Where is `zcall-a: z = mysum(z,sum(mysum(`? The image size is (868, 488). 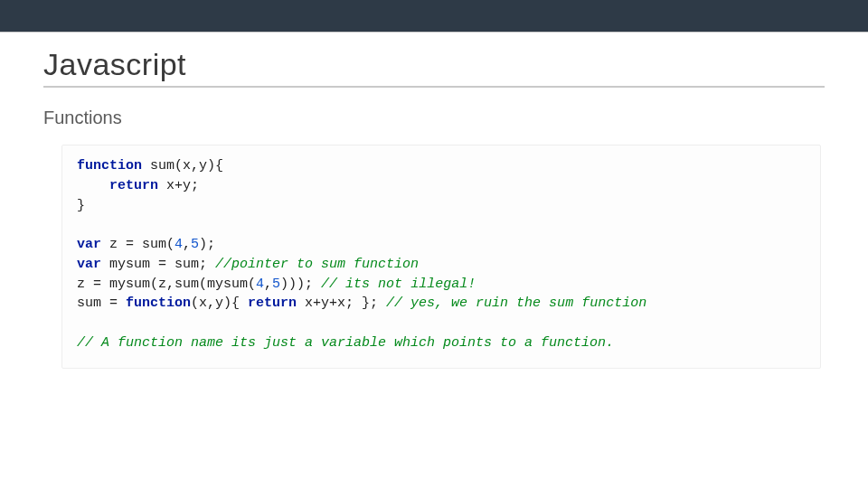
zcall-a: z = mysum(z,sum(mysum( is located at coordinates (166, 284).